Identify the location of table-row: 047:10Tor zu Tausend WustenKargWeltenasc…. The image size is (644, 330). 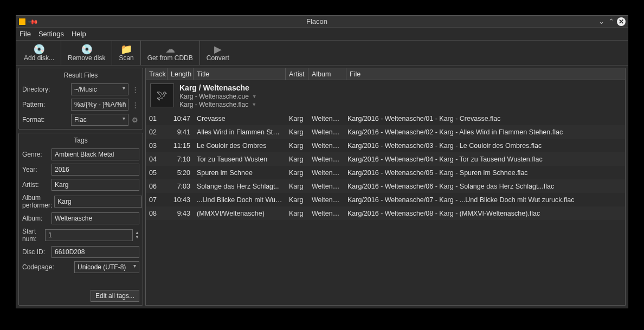
(385, 159).